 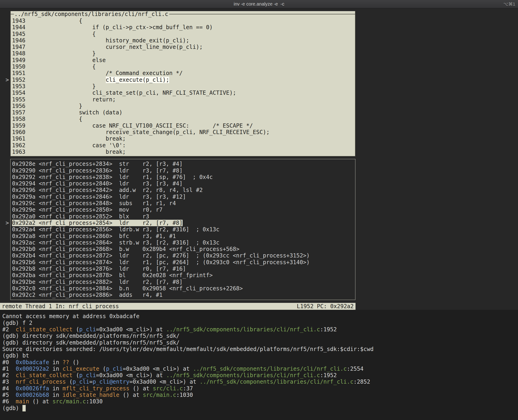 I want to click on line-number: 1955, so click(x=19, y=100).